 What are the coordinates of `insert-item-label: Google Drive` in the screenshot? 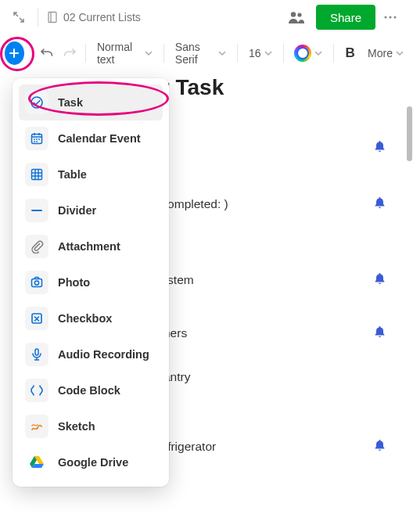 It's located at (93, 462).